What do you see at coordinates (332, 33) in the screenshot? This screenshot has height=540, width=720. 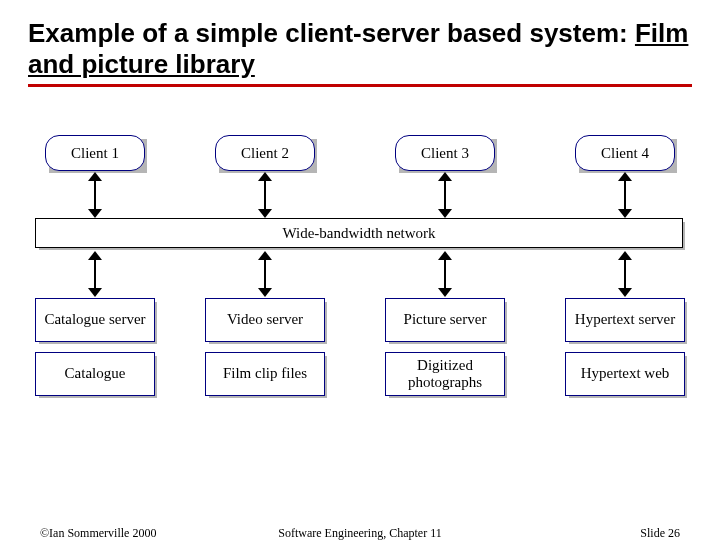 I see `title-text-plain: Example of a simple client-server based …` at bounding box center [332, 33].